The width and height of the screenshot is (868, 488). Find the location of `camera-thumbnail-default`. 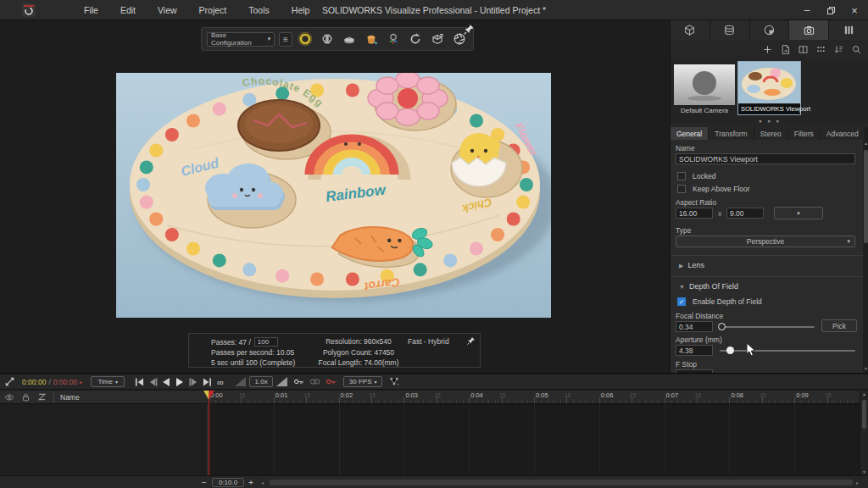

camera-thumbnail-default is located at coordinates (704, 85).